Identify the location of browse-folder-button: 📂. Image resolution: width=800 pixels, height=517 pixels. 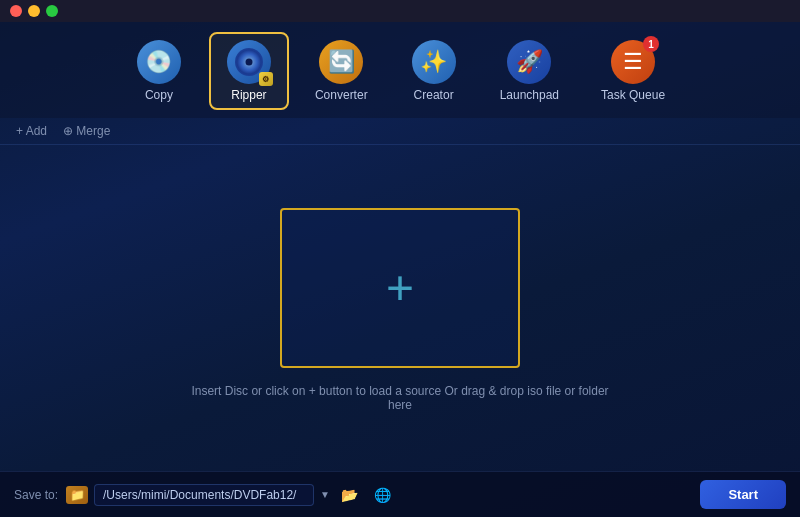
(350, 495).